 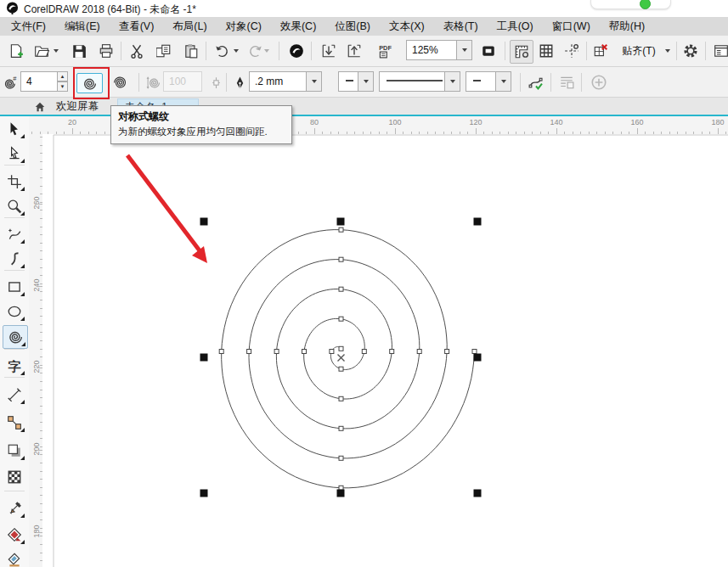 I want to click on export-icon, so click(x=354, y=51).